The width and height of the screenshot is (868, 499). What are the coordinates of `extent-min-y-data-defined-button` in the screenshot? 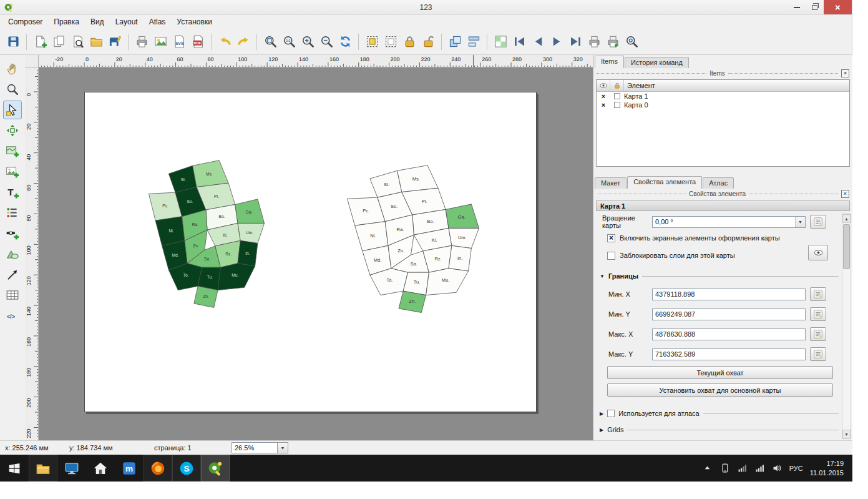 It's located at (818, 314).